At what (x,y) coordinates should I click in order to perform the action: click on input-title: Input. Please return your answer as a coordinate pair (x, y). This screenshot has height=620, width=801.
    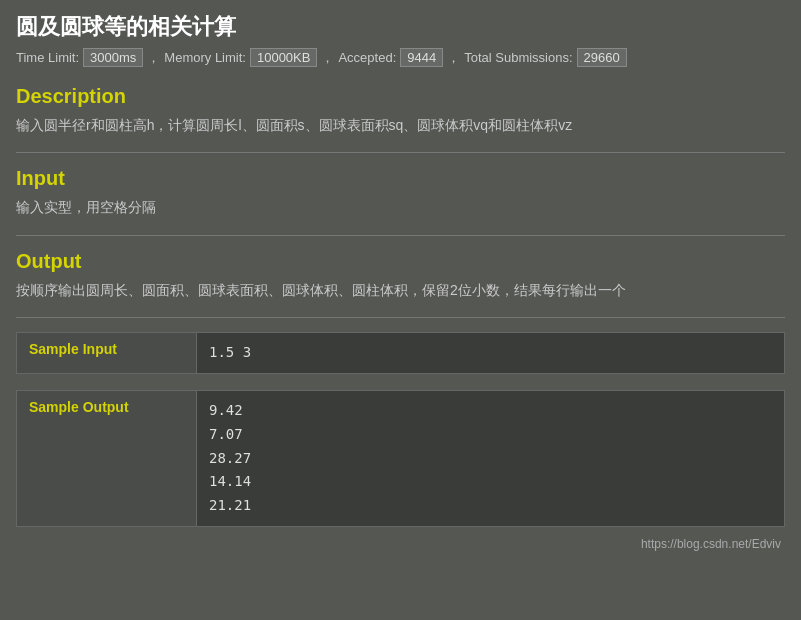
    Looking at the image, I should click on (400, 178).